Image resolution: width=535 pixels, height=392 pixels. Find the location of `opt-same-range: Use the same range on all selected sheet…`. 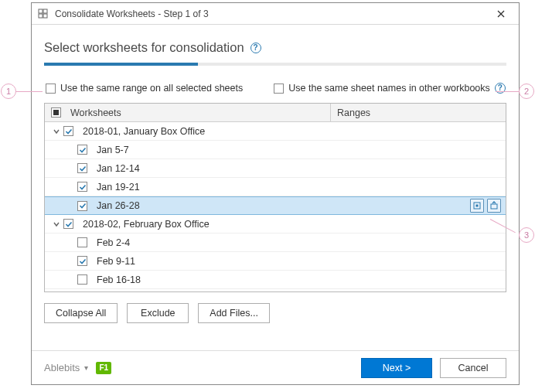

opt-same-range: Use the same range on all selected sheet… is located at coordinates (144, 88).